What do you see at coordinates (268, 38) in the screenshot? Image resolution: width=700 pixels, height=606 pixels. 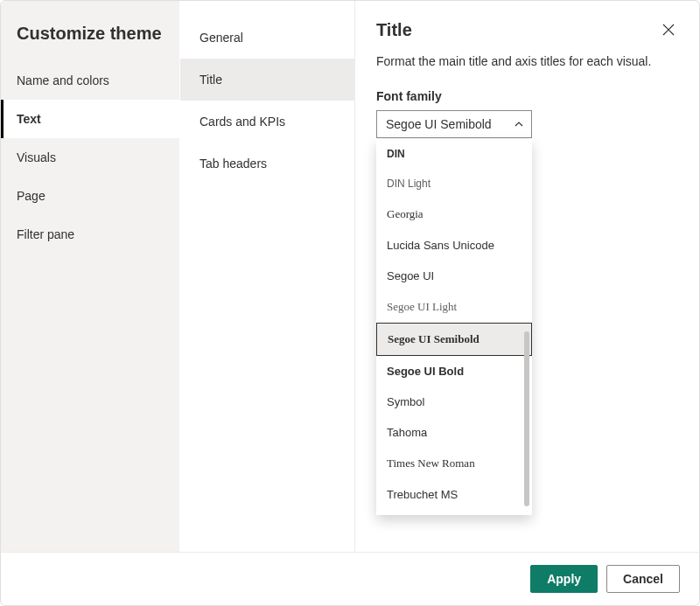 I see `mid-nav-item: General` at bounding box center [268, 38].